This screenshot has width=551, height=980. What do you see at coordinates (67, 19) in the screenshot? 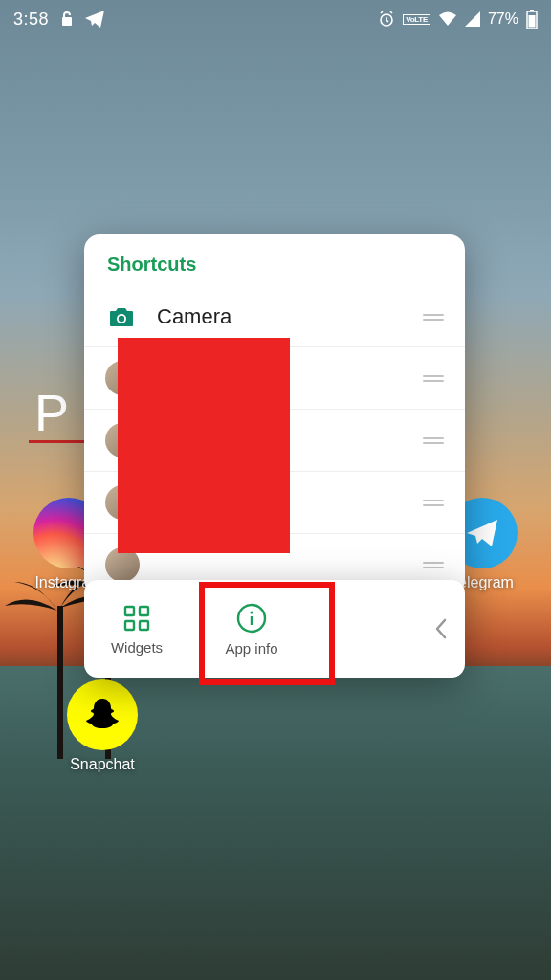
I see `lock-icon` at bounding box center [67, 19].